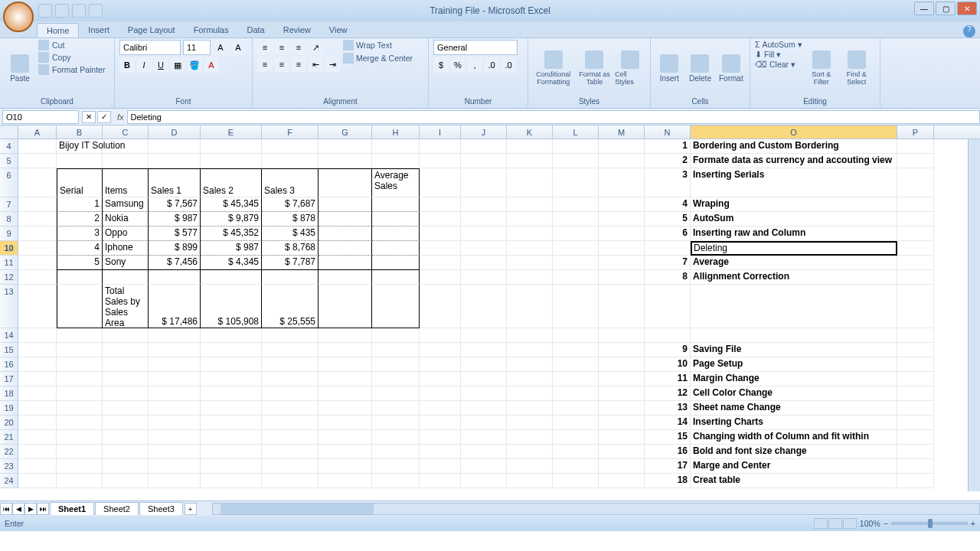 This screenshot has height=551, width=980. I want to click on italic-button: I, so click(144, 65).